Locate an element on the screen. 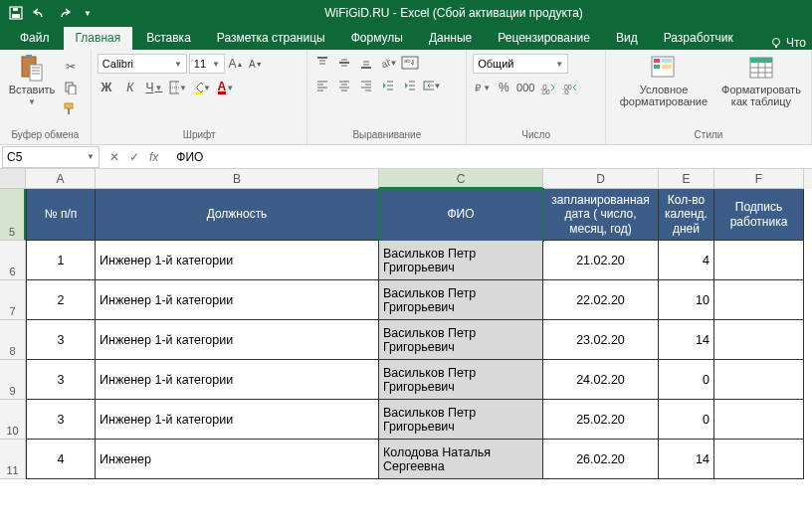  percent-button: % is located at coordinates (504, 88).